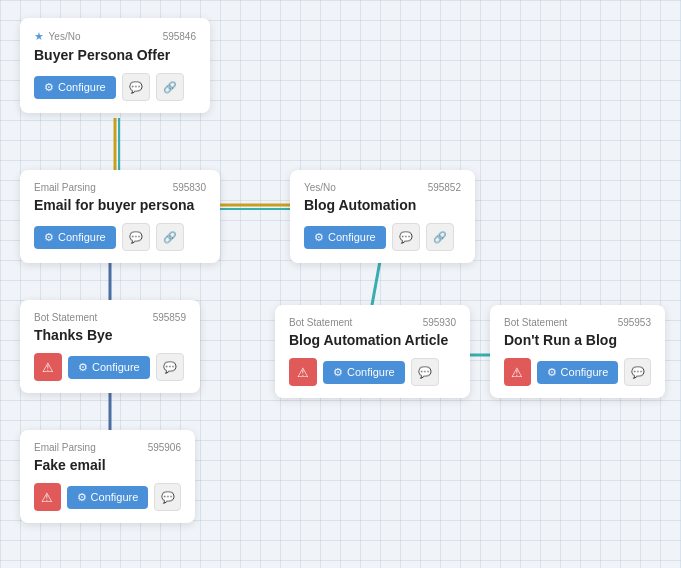 The image size is (681, 568). What do you see at coordinates (382, 216) in the screenshot?
I see `node-blog-automation: Yes/No 595852 Blog Automation Configure` at bounding box center [382, 216].